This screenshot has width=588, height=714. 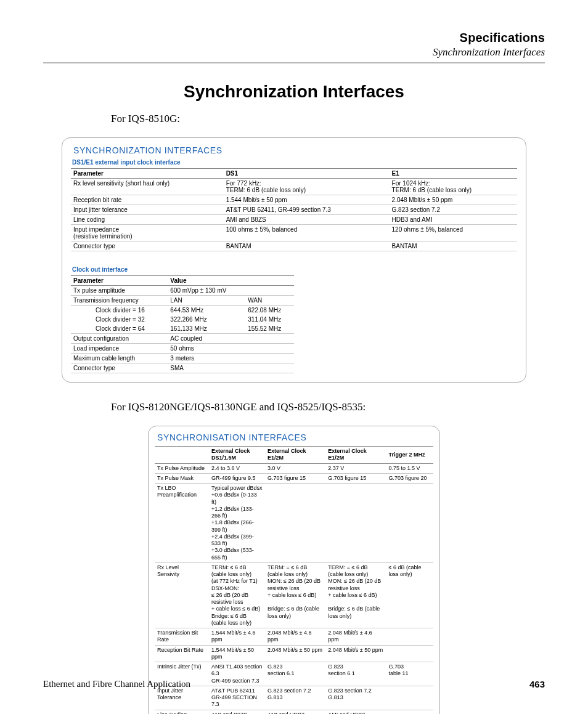 I want to click on table-row: Reception Bit Rate1.544 Mbit/s ± 50 ppm2…, so click(x=294, y=654).